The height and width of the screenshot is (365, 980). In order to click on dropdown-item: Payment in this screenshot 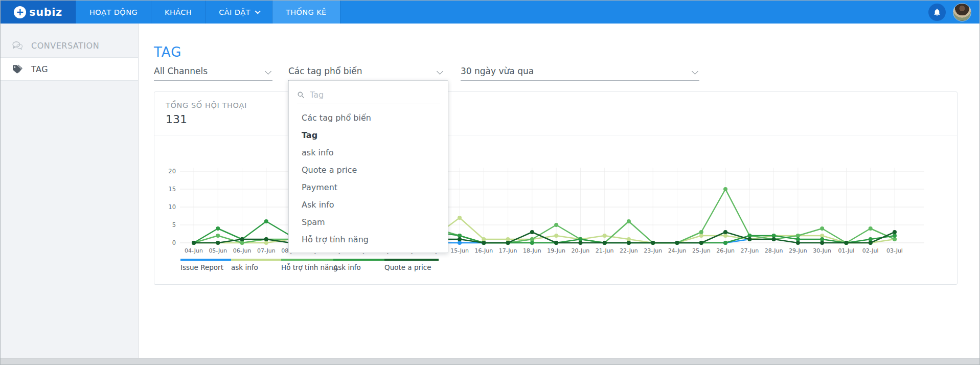, I will do `click(368, 188)`.